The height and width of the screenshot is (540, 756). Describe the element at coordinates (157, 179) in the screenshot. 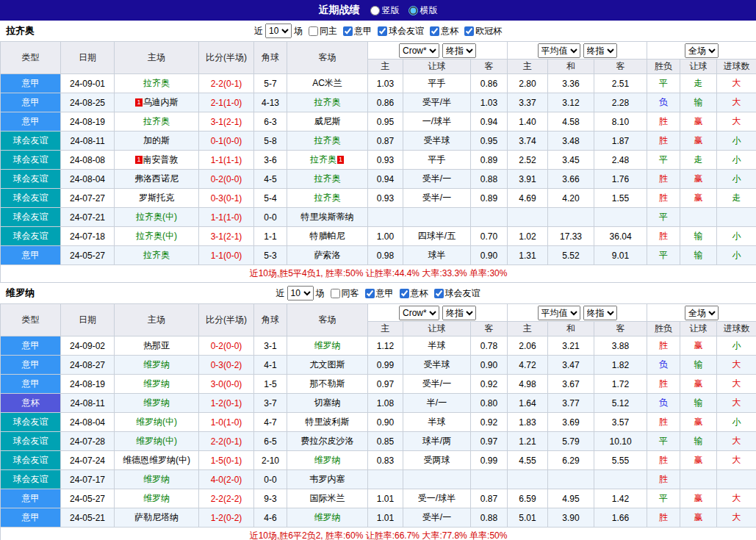

I see `home-team-cell: 弗洛西诺尼` at that location.